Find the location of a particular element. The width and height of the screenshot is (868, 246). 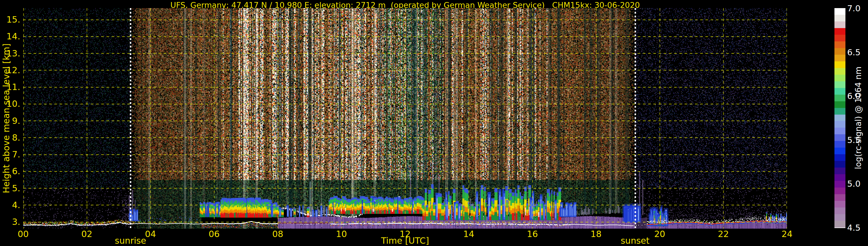

x-tick-label: 24 is located at coordinates (787, 234).